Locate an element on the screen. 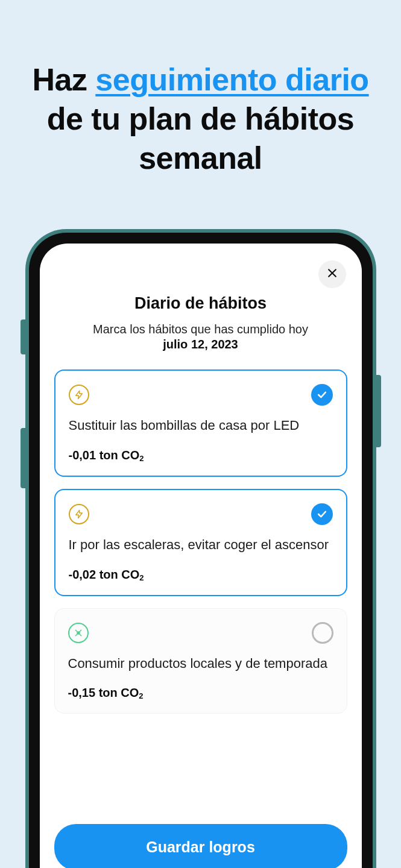  habit-title: Consumir productos locales y de temporad… is located at coordinates (201, 664).